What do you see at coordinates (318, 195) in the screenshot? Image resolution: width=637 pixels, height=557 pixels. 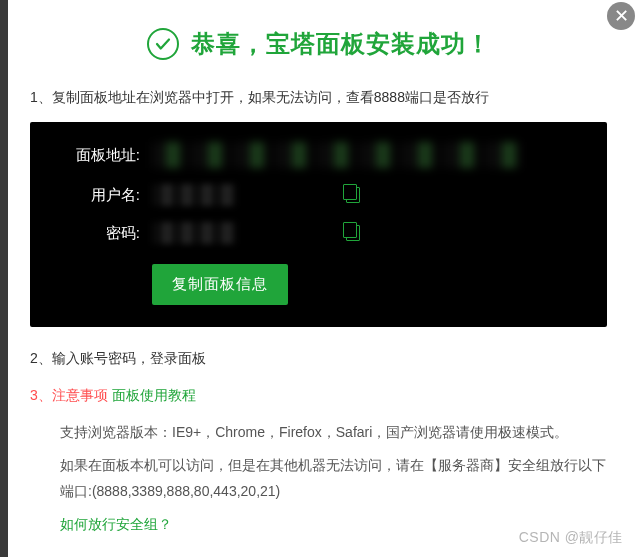 I see `panel-username-row: 用户名:` at bounding box center [318, 195].